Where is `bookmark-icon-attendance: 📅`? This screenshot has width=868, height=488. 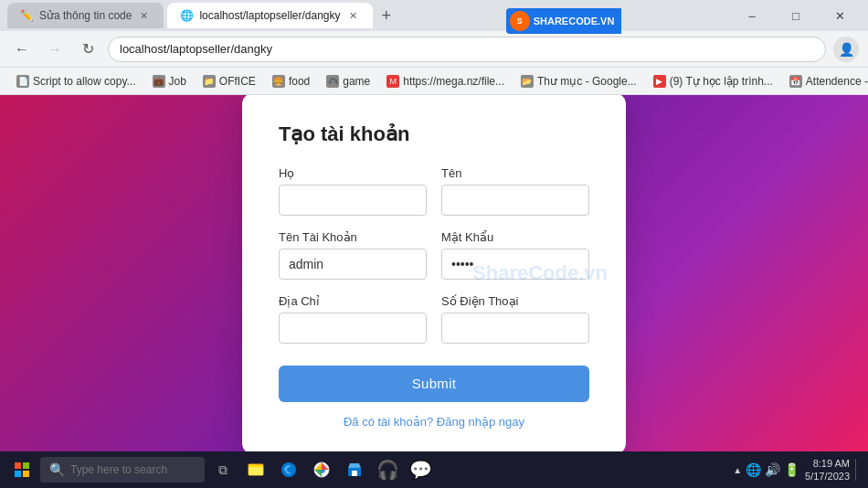
bookmark-icon-attendance: 📅 is located at coordinates (796, 81).